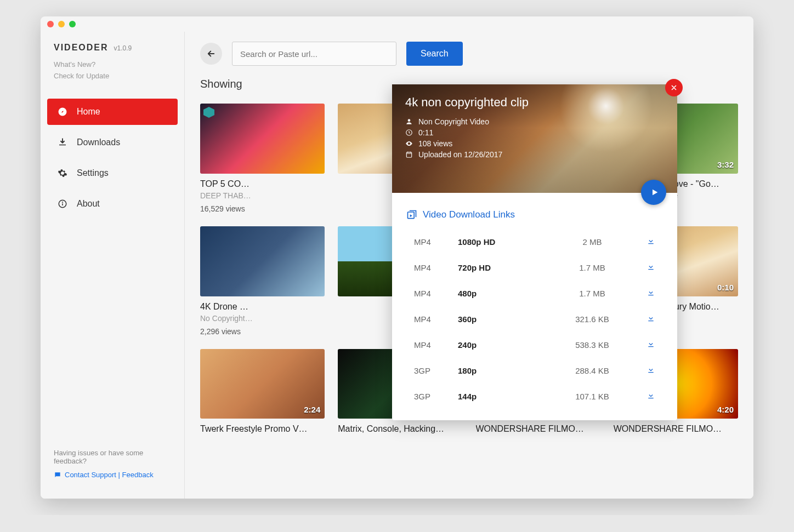 This screenshot has width=794, height=532. I want to click on video-views: 16,529 views, so click(262, 209).